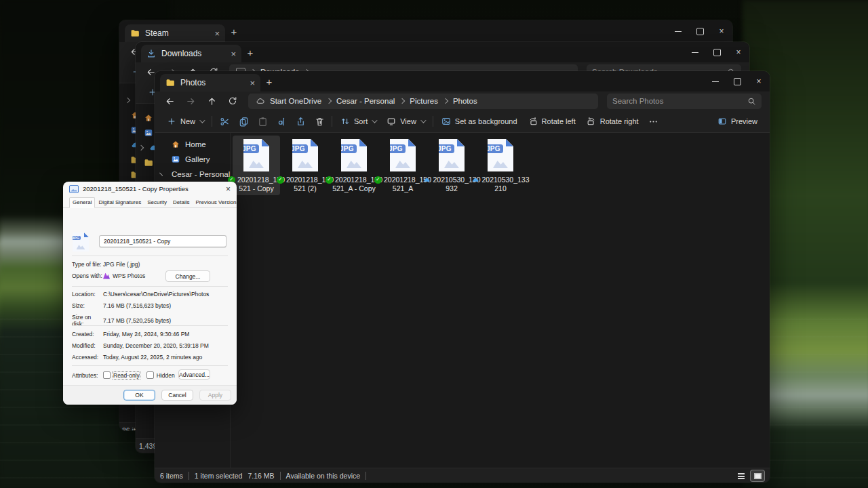 The height and width of the screenshot is (488, 868). I want to click on file-item: JPG ✓20201218_150 521_A, so click(403, 165).